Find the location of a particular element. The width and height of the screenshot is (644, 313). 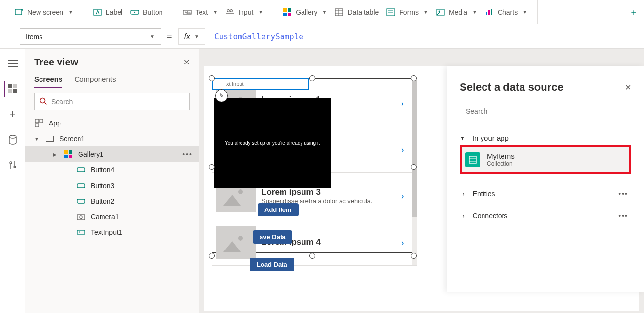

edit-pencil-icon: ✎ is located at coordinates (221, 96).